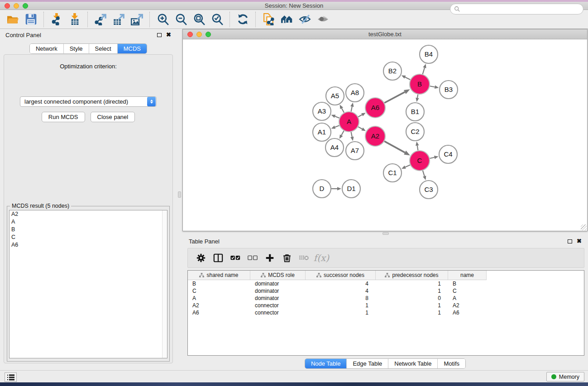 Image resolution: width=588 pixels, height=386 pixels. What do you see at coordinates (337, 126) in the screenshot?
I see `edge-A-A1` at bounding box center [337, 126].